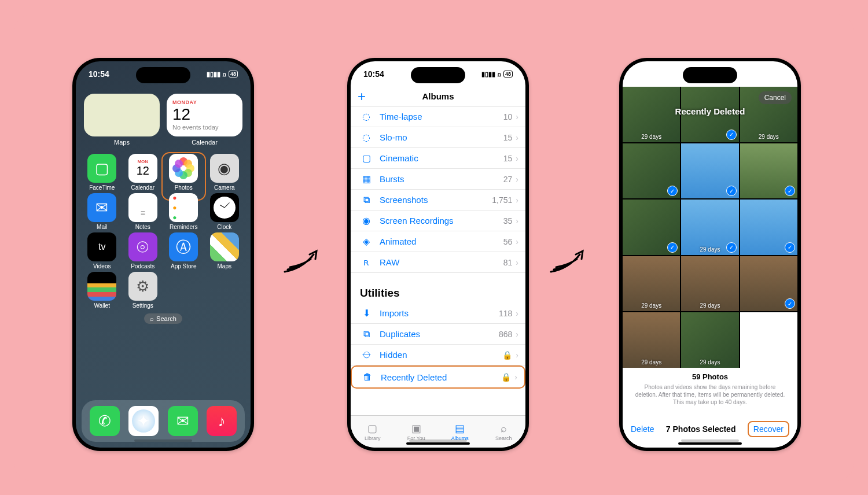 The height and width of the screenshot is (495, 868). I want to click on settings-app: ⚙Settings, so click(144, 290).